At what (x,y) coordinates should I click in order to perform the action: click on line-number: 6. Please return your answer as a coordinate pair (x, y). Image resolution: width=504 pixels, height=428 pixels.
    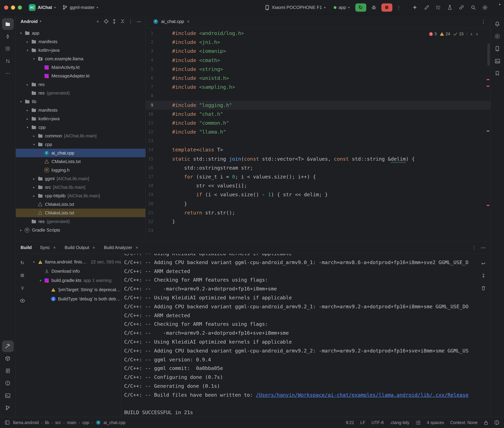
    Looking at the image, I should click on (152, 78).